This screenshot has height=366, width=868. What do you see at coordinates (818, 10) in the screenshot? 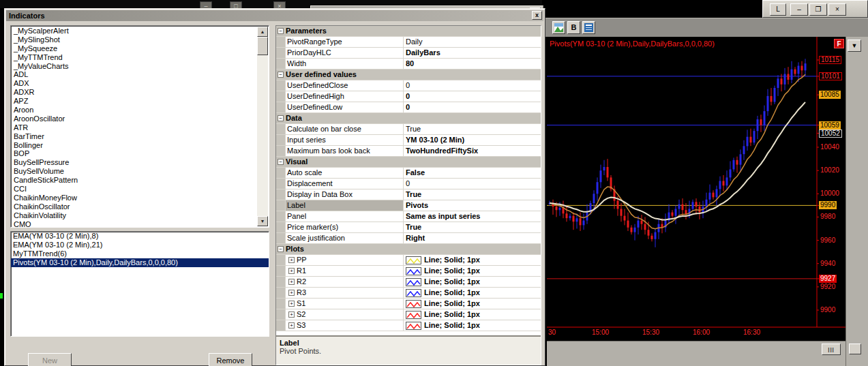
I see `maximize-button: ❐` at bounding box center [818, 10].